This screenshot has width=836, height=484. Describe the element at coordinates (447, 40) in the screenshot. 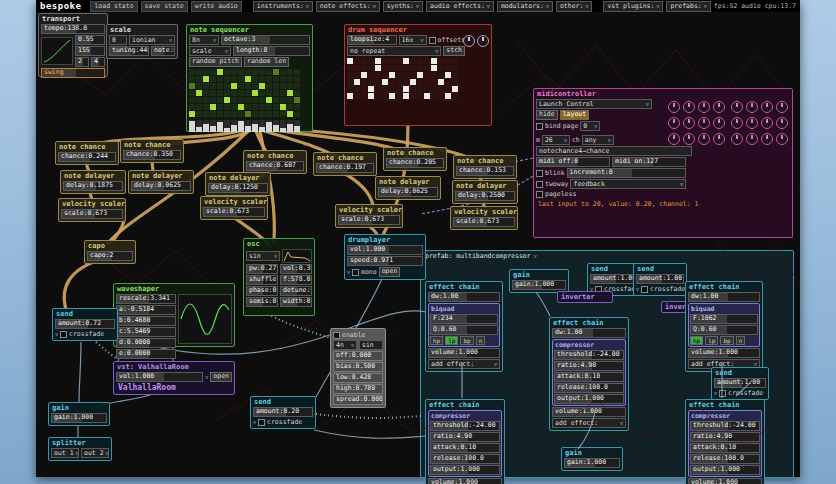

I see `offsets-checkbox: offsets` at that location.